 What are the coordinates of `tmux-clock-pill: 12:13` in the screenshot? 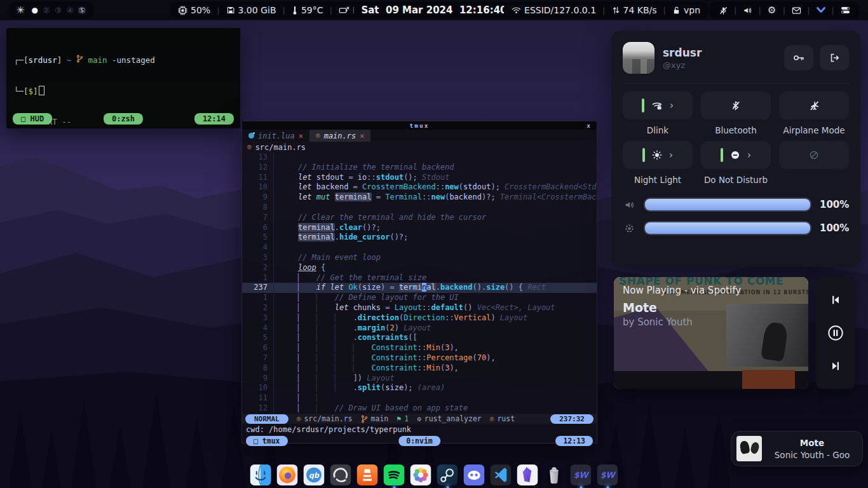 It's located at (574, 441).